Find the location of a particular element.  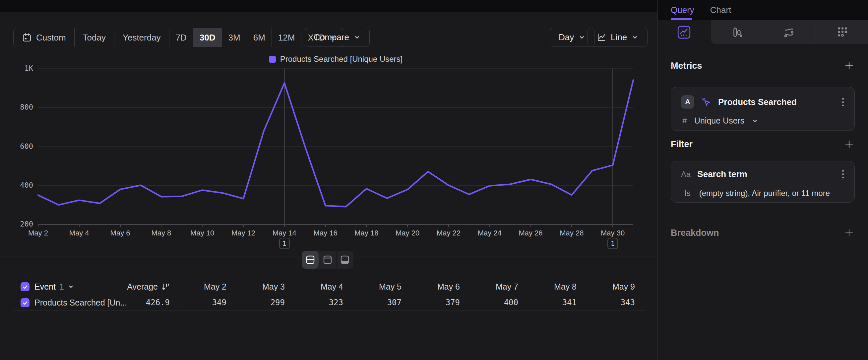

sort-descending-icon is located at coordinates (165, 287).